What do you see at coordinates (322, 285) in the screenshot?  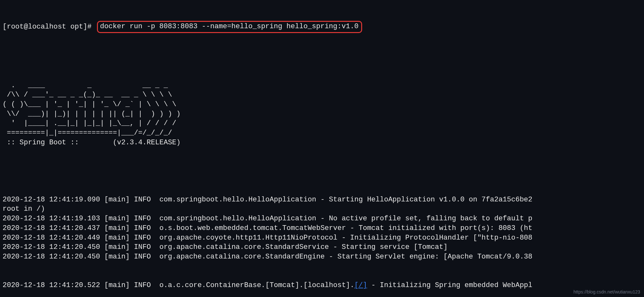 I see `log-line-with-link: 2020-12-18 12:41:20.522 [main] INFO o.a.…` at bounding box center [322, 285].